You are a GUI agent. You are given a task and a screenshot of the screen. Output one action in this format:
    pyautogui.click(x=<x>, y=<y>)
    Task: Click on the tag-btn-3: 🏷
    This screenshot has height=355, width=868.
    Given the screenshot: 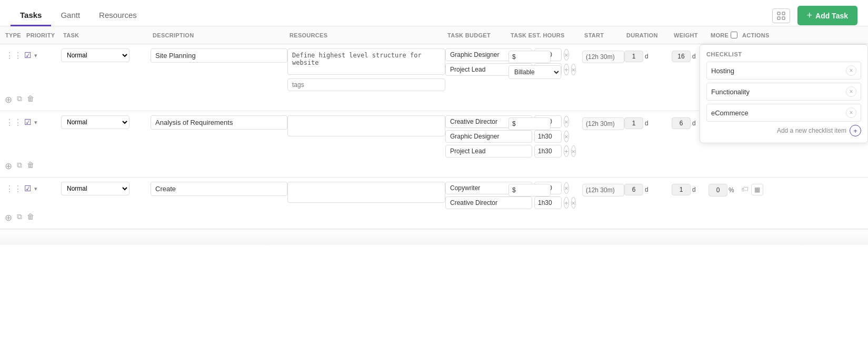 What is the action you would take?
    pyautogui.click(x=745, y=189)
    